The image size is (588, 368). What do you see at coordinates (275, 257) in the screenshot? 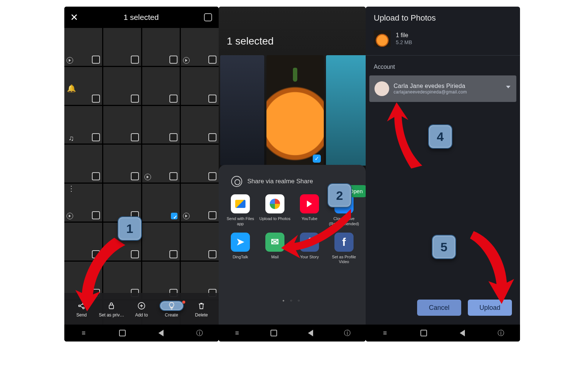
I see `app-label: Mail` at bounding box center [275, 257].